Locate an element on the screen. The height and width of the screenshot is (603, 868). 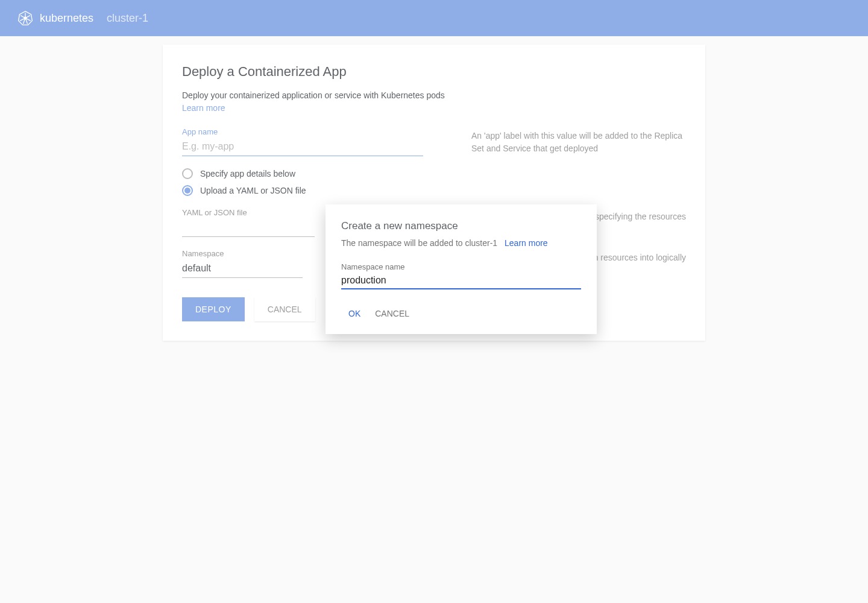
dialog-learn-more-link: Learn more is located at coordinates (526, 243).